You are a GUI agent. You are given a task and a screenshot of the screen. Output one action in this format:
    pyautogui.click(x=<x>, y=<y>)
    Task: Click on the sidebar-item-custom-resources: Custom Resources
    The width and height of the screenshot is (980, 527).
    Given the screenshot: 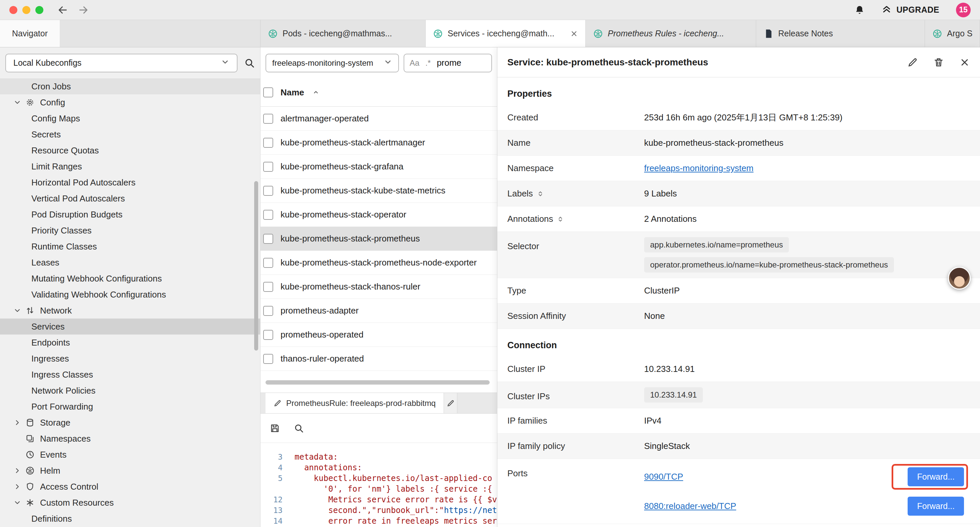 What is the action you would take?
    pyautogui.click(x=130, y=503)
    